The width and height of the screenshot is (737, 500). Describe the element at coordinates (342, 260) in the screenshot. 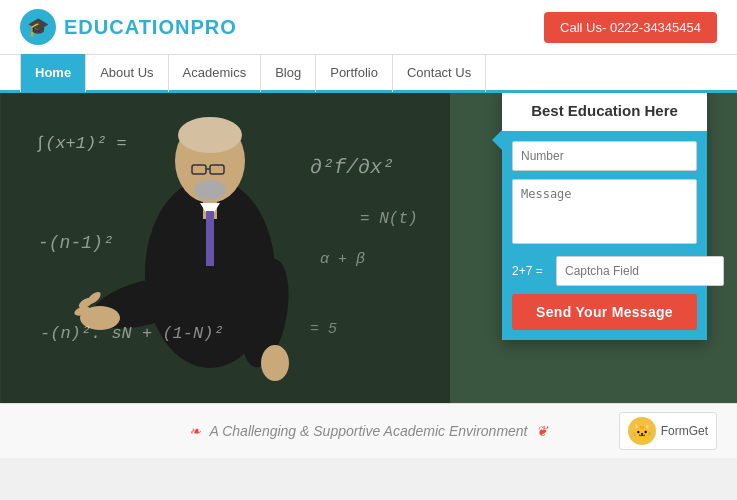

I see `svg-text: α + β` at that location.